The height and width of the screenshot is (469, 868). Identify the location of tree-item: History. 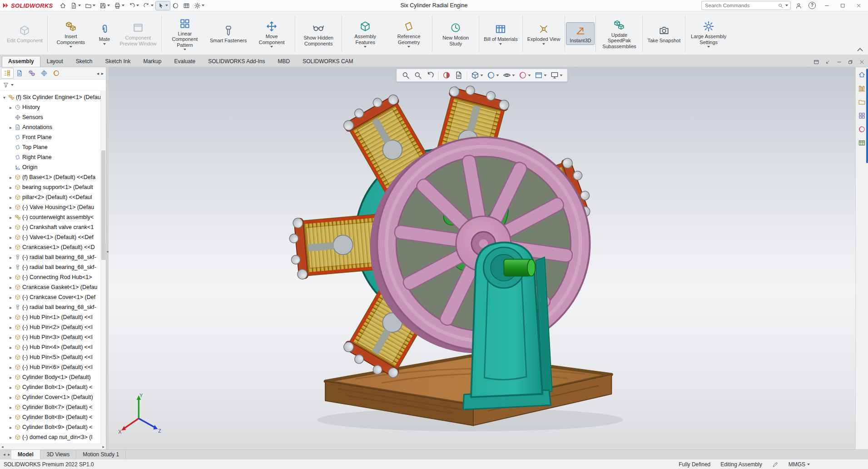
(51, 107).